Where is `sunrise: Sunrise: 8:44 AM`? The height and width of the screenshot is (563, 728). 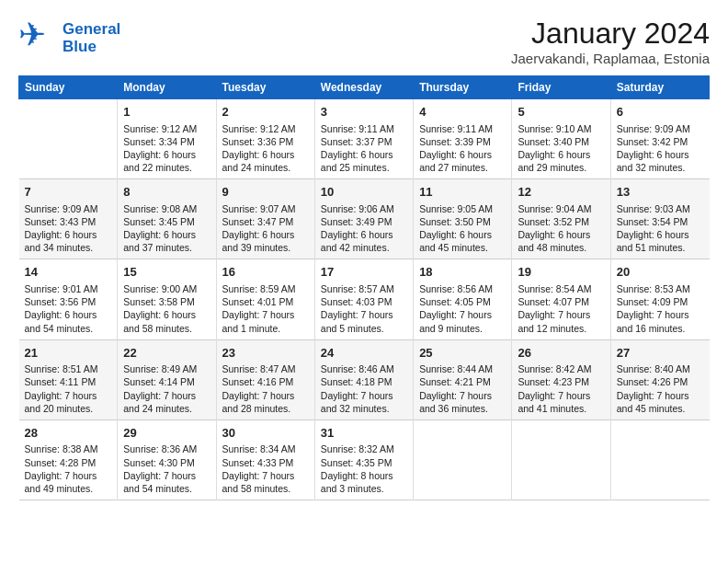
sunrise: Sunrise: 8:44 AM is located at coordinates (456, 369).